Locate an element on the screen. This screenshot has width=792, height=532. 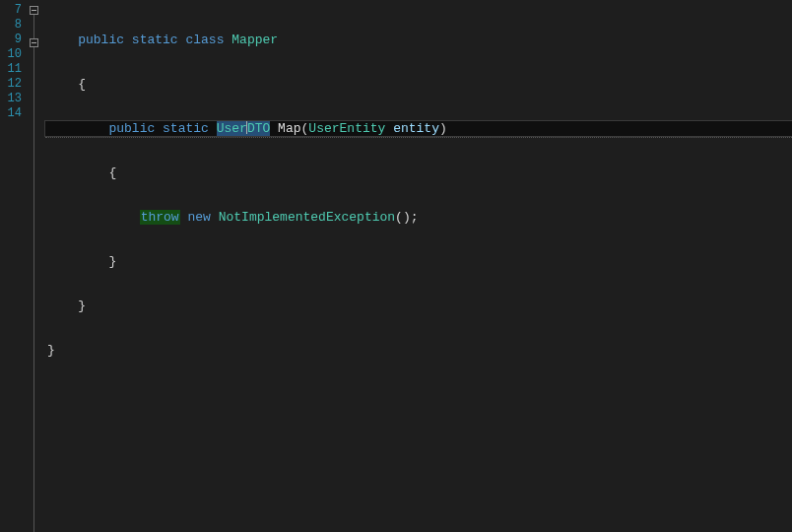
type-name: NotImplementedException is located at coordinates (307, 217).